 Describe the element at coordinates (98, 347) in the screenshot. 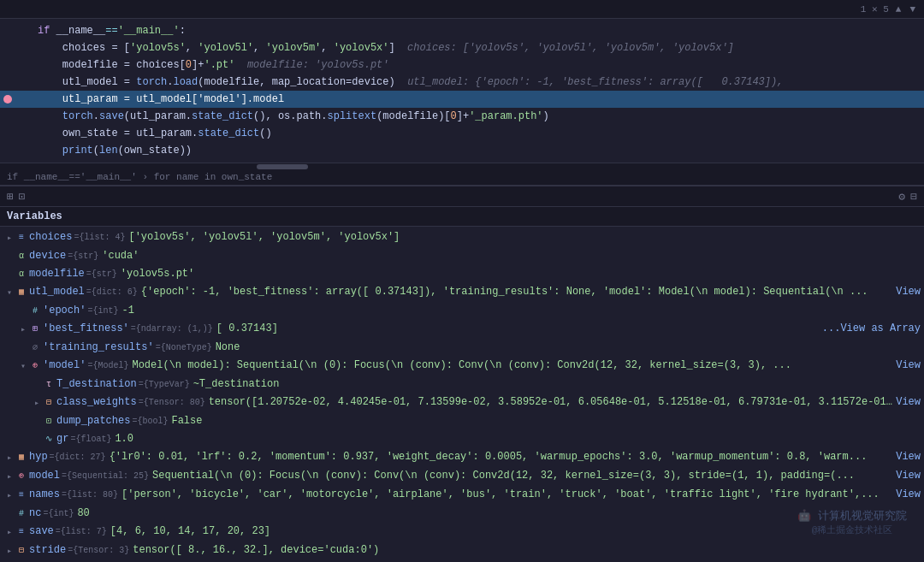

I see `var-name: 'training_results'` at that location.